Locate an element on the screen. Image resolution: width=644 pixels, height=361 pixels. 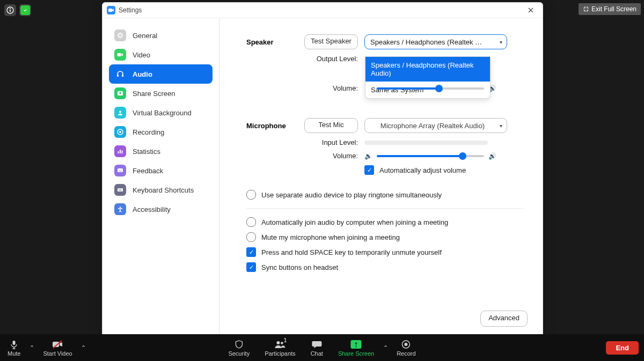
video-options-caret: ⌃ is located at coordinates (84, 348).